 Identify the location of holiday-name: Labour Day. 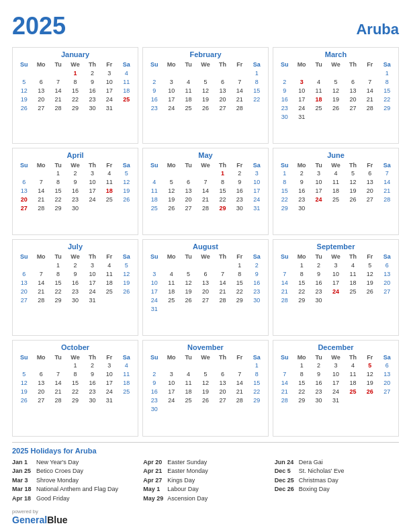
(183, 490).